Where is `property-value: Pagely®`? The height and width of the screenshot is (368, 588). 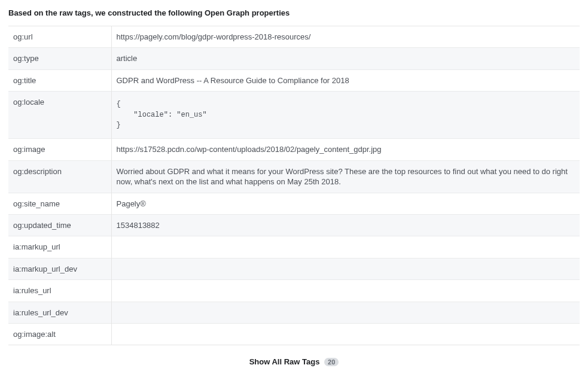
property-value: Pagely® is located at coordinates (346, 203).